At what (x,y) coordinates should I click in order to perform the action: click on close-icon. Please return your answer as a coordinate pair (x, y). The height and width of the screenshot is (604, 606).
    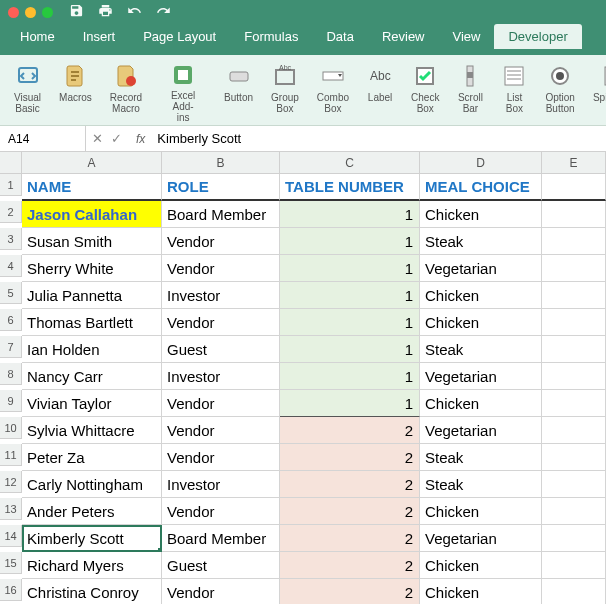
    Looking at the image, I should click on (14, 12).